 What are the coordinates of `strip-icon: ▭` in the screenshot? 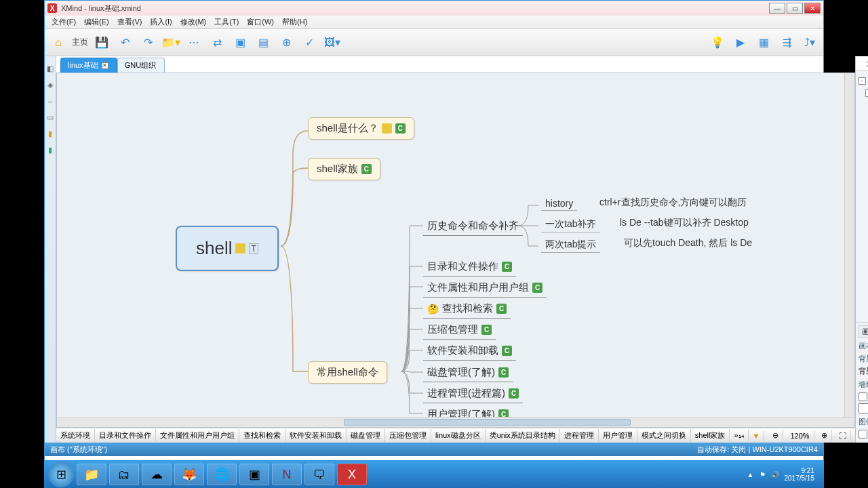 It's located at (50, 117).